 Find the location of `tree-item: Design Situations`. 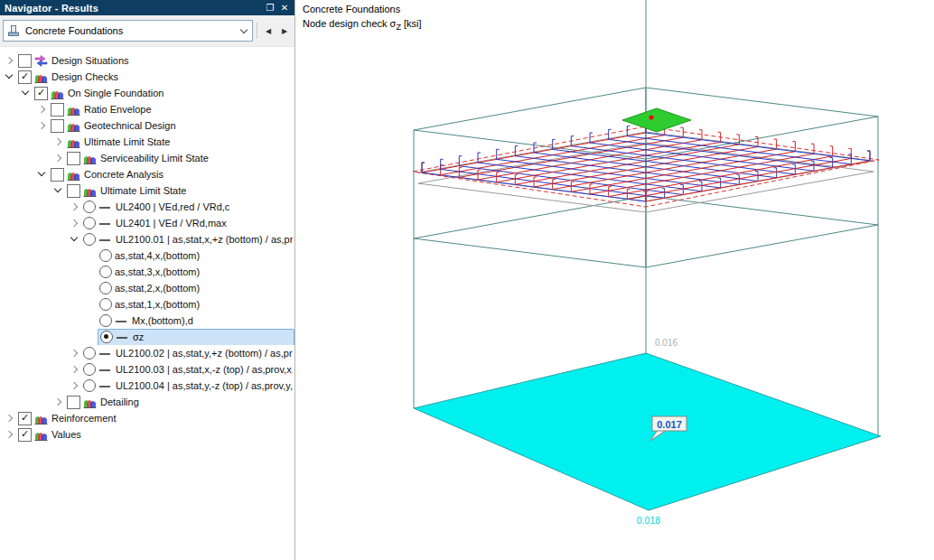

tree-item: Design Situations is located at coordinates (147, 61).